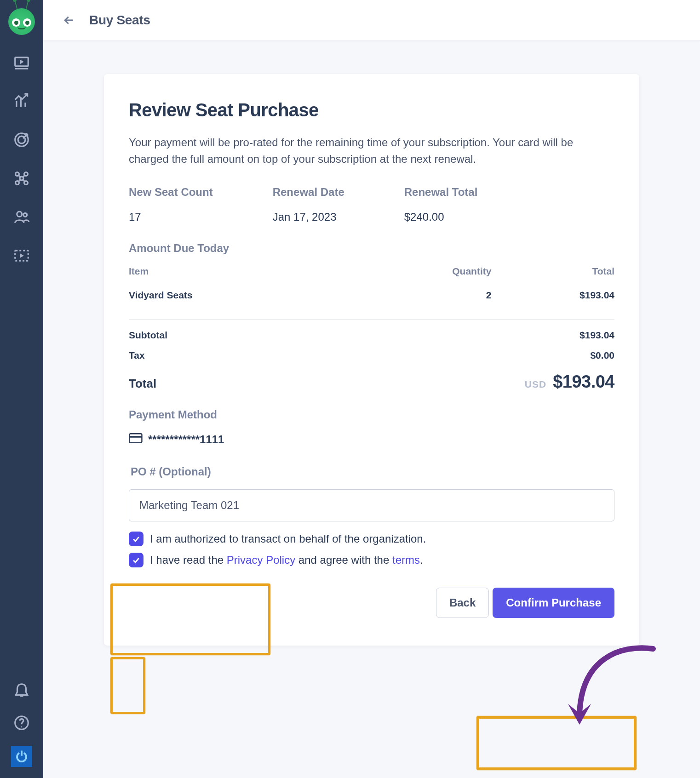  What do you see at coordinates (441, 192) in the screenshot?
I see `renewal-total-label: Renewal Total` at bounding box center [441, 192].